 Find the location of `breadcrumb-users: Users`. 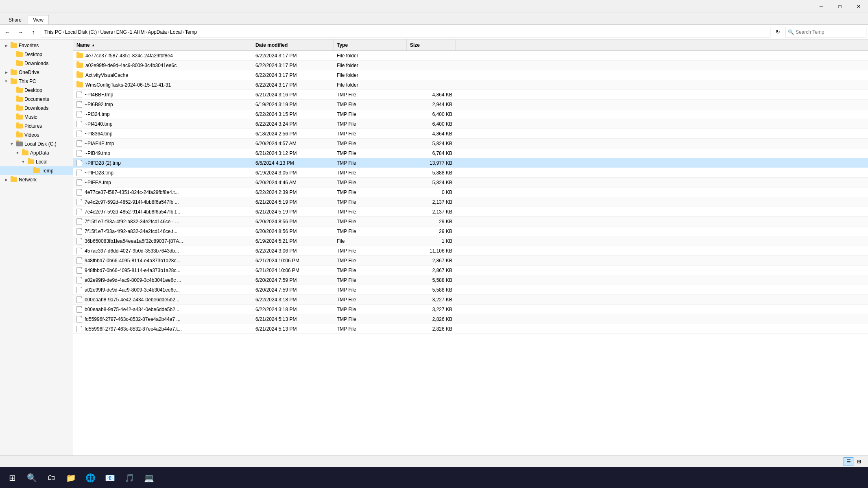

breadcrumb-users: Users is located at coordinates (107, 32).